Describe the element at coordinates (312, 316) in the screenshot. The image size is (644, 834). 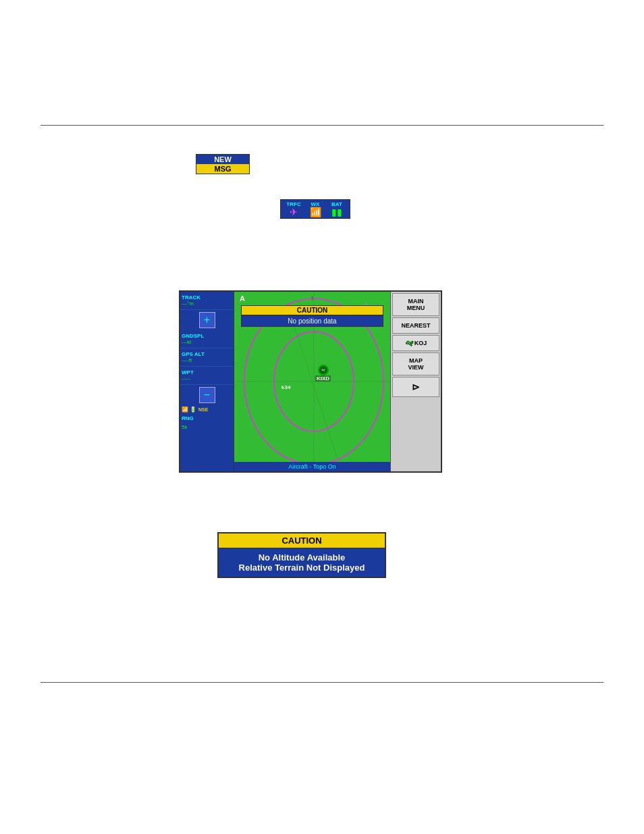
I see `map-caution-overlay: CAUTION No position data` at that location.